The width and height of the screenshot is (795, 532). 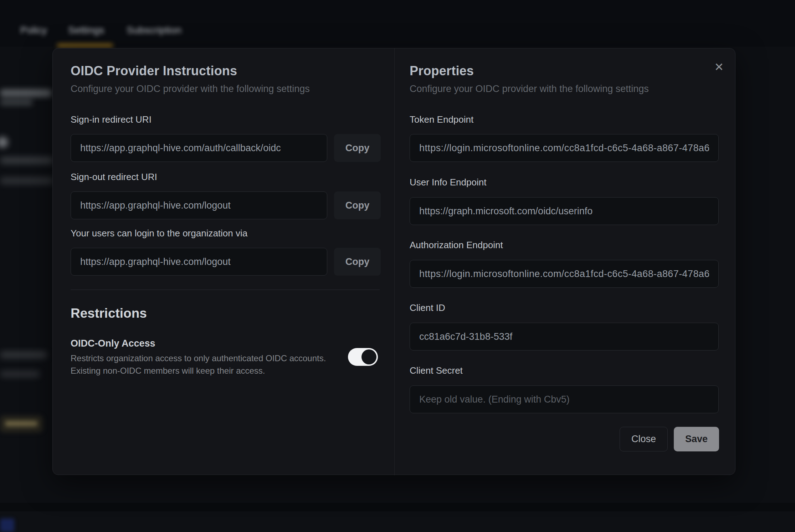 What do you see at coordinates (225, 290) in the screenshot?
I see `section-divider` at bounding box center [225, 290].